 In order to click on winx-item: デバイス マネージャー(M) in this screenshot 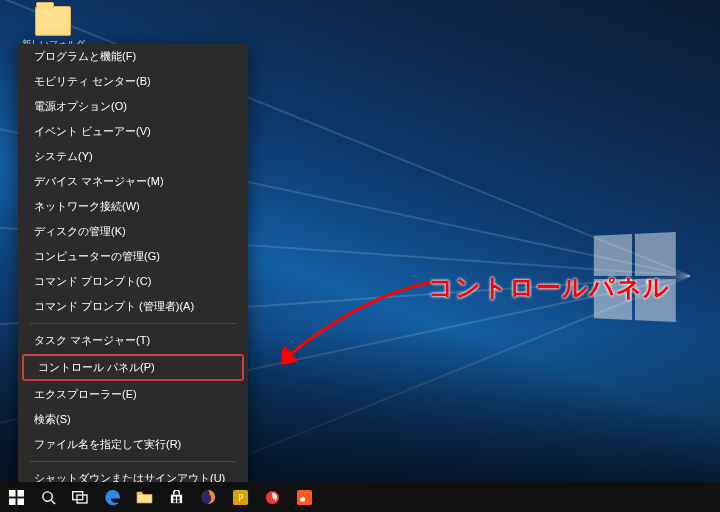, I will do `click(133, 182)`.